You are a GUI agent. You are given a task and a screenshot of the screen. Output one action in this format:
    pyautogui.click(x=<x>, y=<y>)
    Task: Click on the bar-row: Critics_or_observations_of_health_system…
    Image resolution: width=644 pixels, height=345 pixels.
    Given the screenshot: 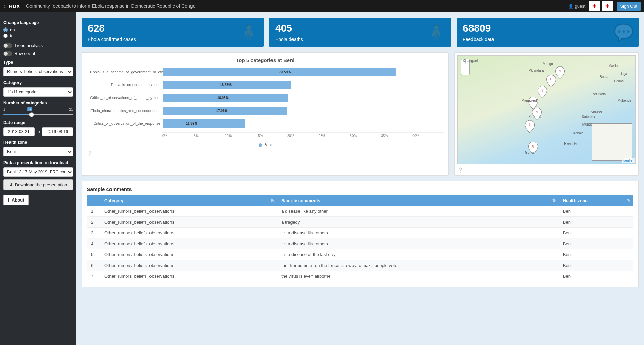 What is the action you would take?
    pyautogui.click(x=265, y=98)
    